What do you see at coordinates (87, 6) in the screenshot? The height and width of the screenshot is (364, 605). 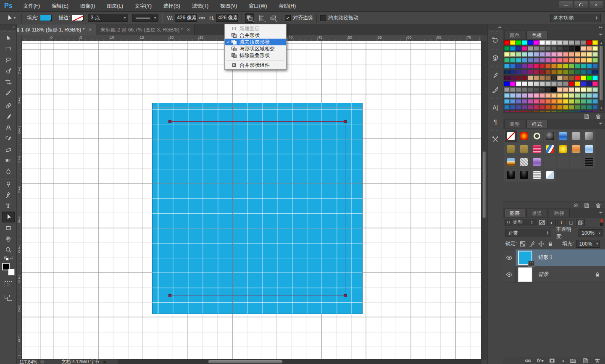 I see `menu-item-2: 图像(I)` at bounding box center [87, 6].